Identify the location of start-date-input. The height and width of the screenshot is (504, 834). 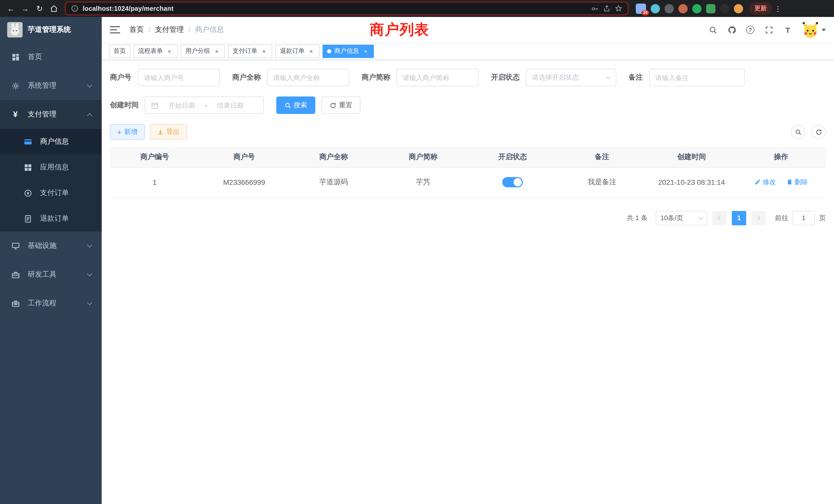
(182, 105).